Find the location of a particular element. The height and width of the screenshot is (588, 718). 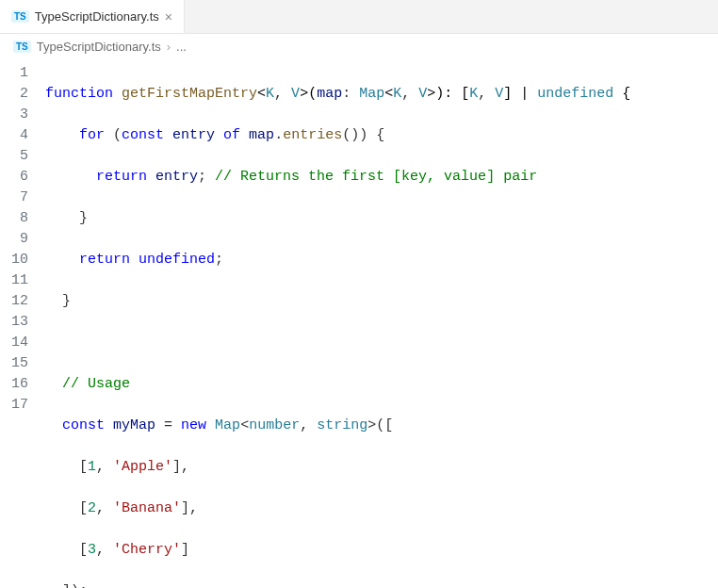

tab-filename: TypeScriptDictionary.ts is located at coordinates (97, 17).